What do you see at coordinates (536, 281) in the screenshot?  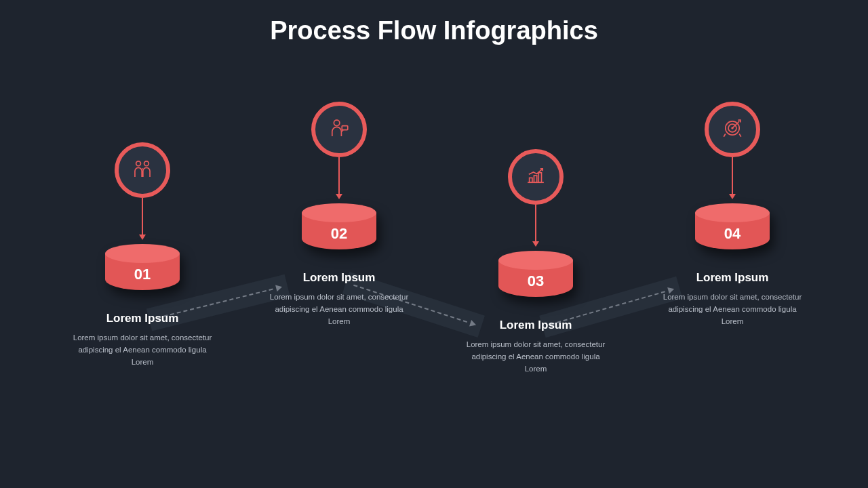 I see `step-number-3: 03` at bounding box center [536, 281].